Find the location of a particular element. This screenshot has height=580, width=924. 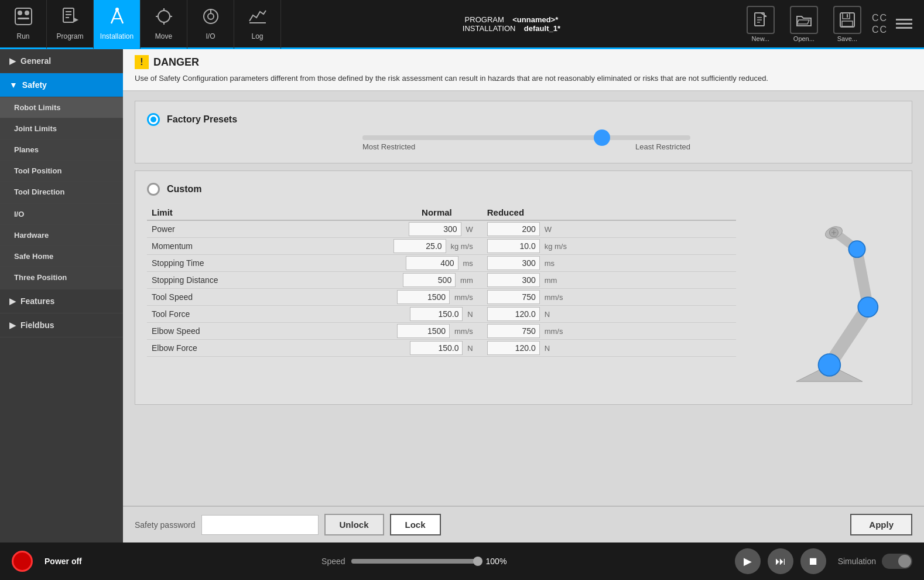

normal-value-cell: kg m/s is located at coordinates (358, 246).